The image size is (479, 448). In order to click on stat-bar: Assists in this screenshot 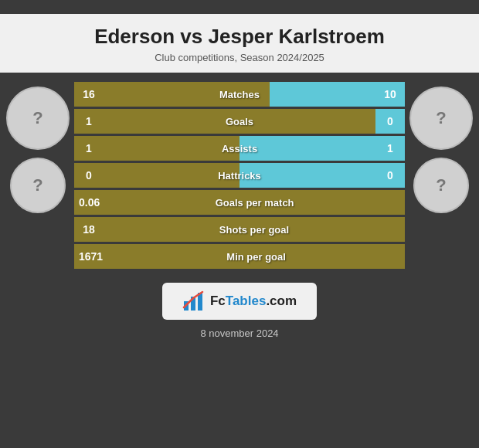, I will do `click(240, 148)`.